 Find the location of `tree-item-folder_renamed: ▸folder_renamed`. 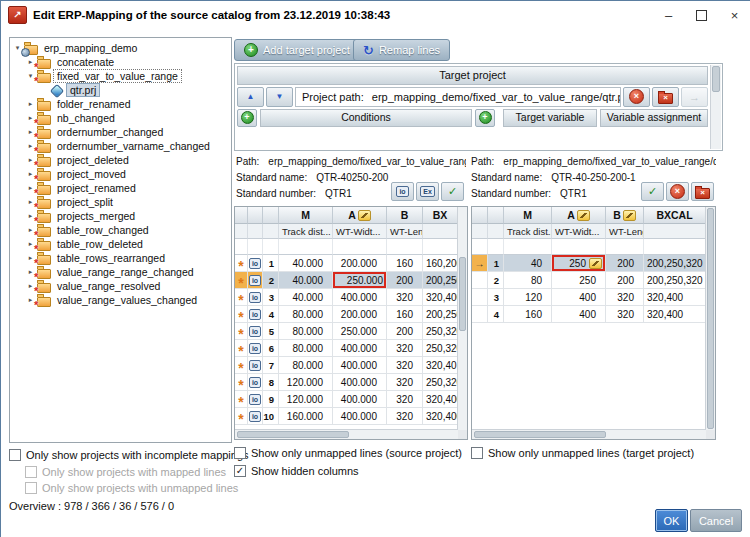

tree-item-folder_renamed: ▸folder_renamed is located at coordinates (120, 104).